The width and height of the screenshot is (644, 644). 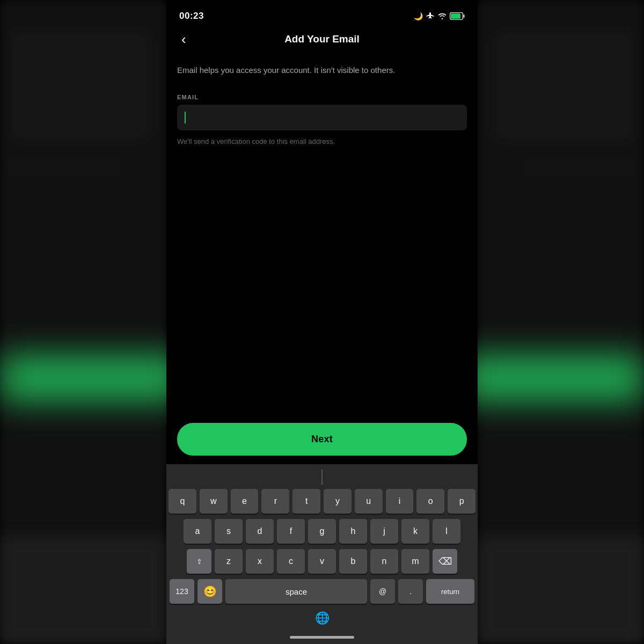 What do you see at coordinates (322, 142) in the screenshot?
I see `hint-text: We'll send a verification code to this e…` at bounding box center [322, 142].